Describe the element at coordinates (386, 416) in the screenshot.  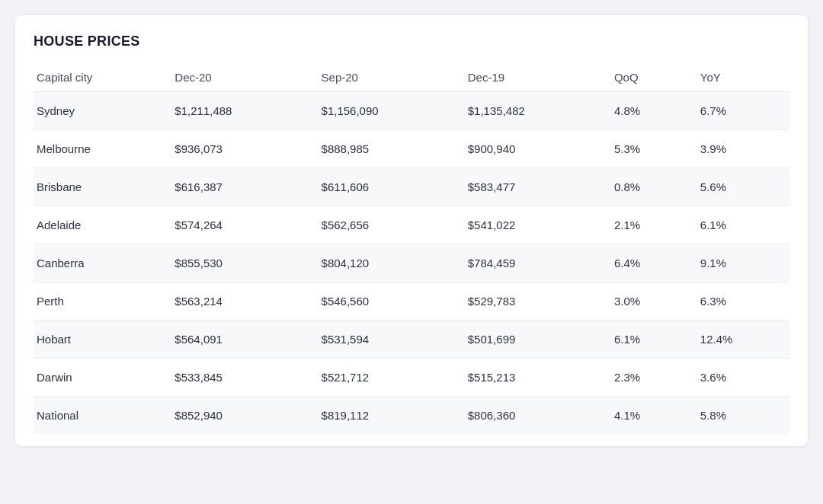
I see `cell-sep20: $819,112` at that location.